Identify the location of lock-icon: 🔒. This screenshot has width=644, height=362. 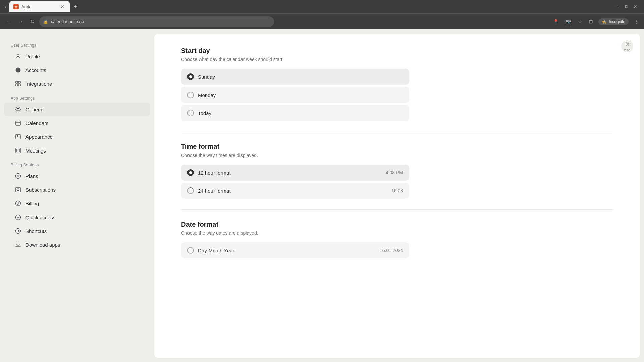
(46, 22).